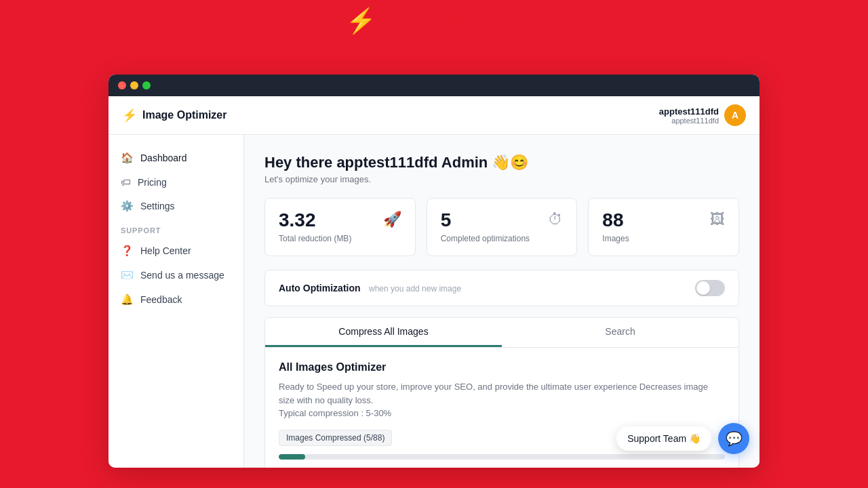 The width and height of the screenshot is (868, 488). Describe the element at coordinates (127, 206) in the screenshot. I see `settings-icon: ⚙️` at that location.